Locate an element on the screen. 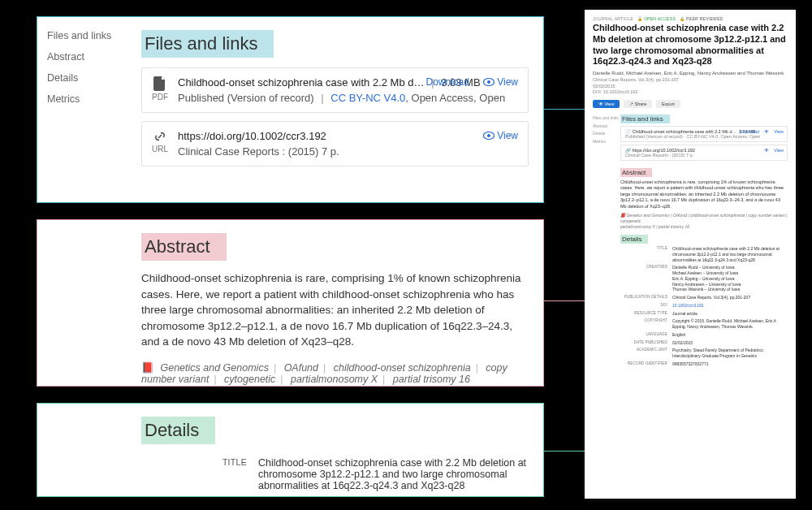  detail-label: DOI is located at coordinates (646, 305).